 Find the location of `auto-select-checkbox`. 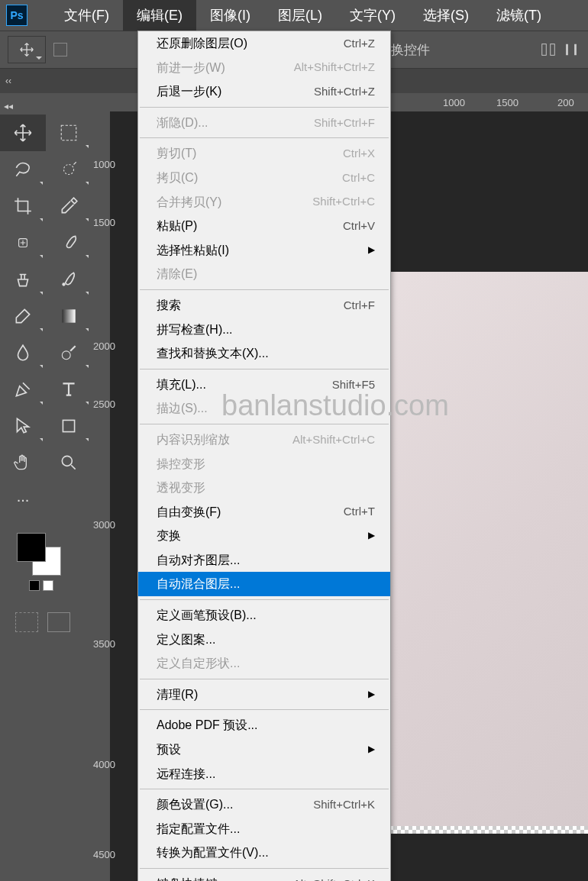

auto-select-checkbox is located at coordinates (60, 50).